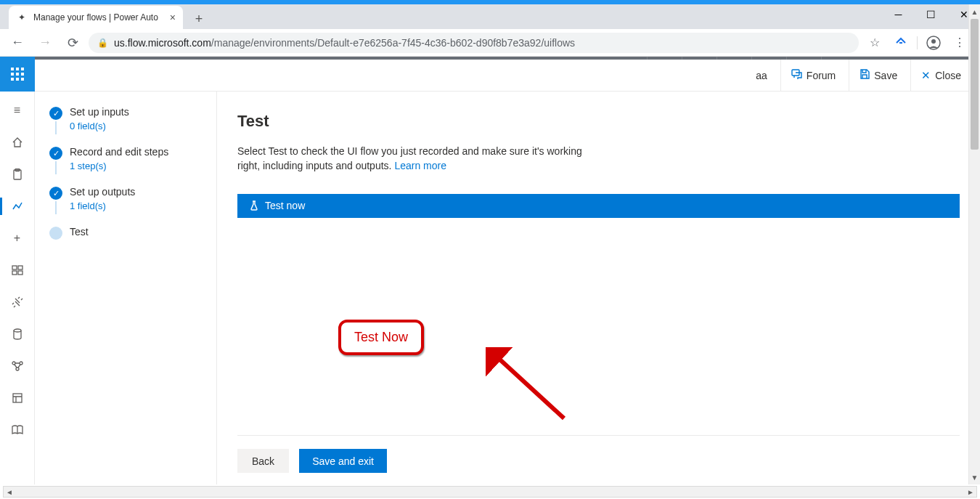  What do you see at coordinates (126, 288) in the screenshot?
I see `wizard-steps: ✓ Set up inputs 0 field(s) ✓ Record and …` at bounding box center [126, 288].